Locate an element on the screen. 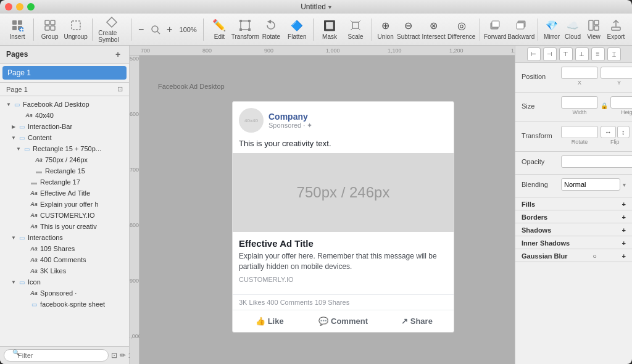  ad-comment-button: 💬 Comment is located at coordinates (343, 321).